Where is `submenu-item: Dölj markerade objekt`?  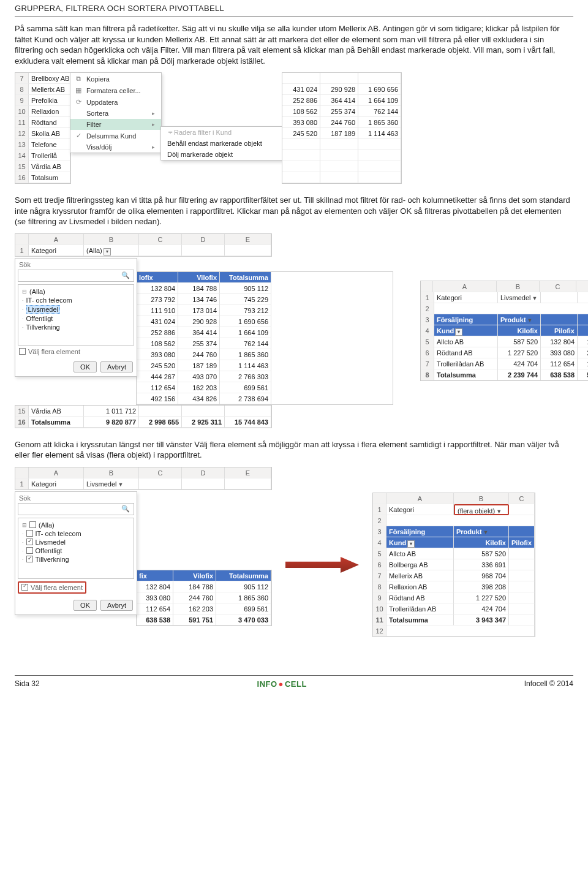 submenu-item: Dölj markerade objekt is located at coordinates (222, 154).